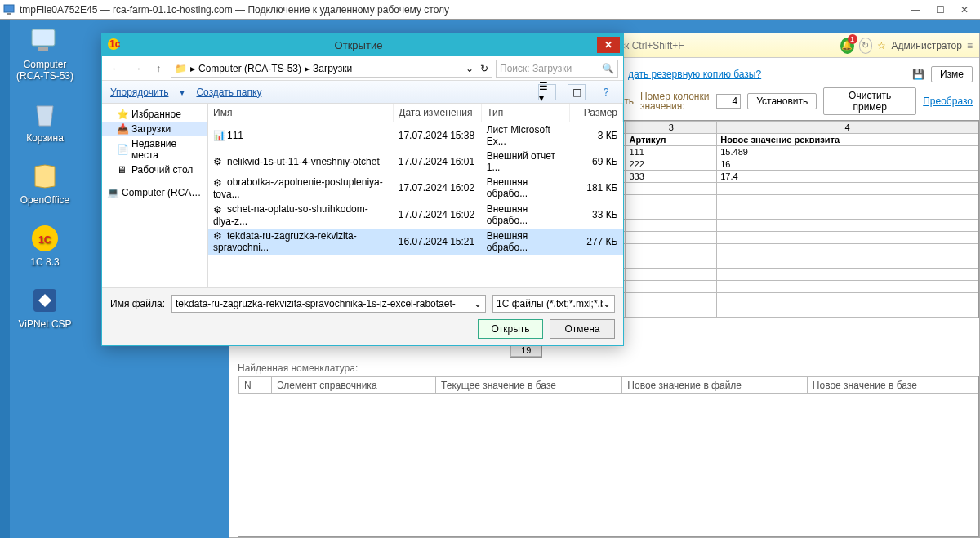 This screenshot has width=980, height=538. Describe the element at coordinates (155, 170) in the screenshot. I see `sidebar-desktop: 🖥Рабочий стол` at that location.